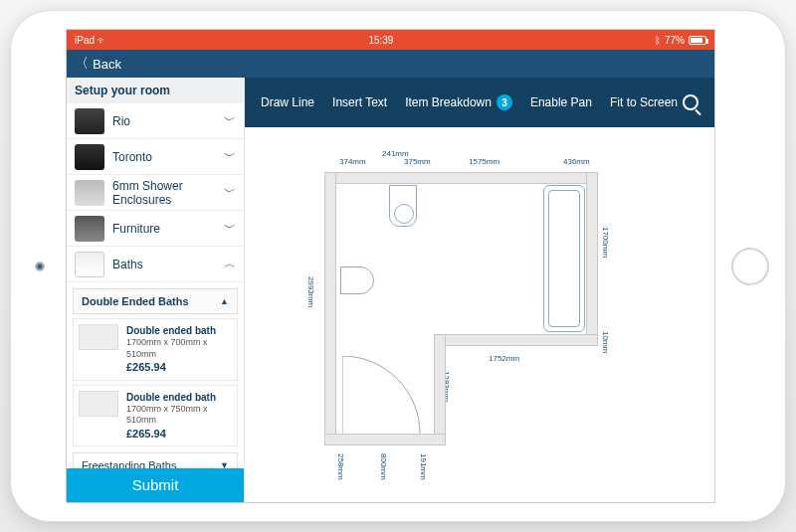 The width and height of the screenshot is (796, 532). Describe the element at coordinates (462, 178) in the screenshot. I see `wall-top` at that location.